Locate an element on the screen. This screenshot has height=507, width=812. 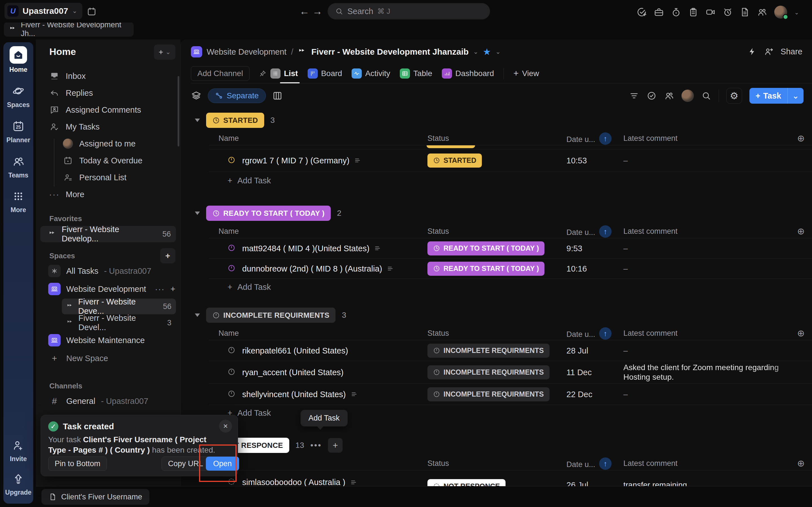
search-icon is located at coordinates (706, 96).